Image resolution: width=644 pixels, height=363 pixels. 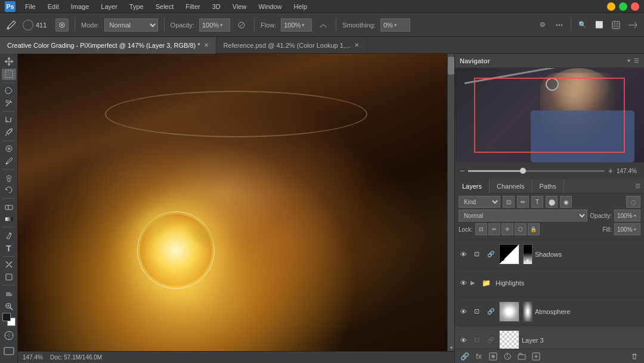 What do you see at coordinates (240, 7) in the screenshot?
I see `menu-view: View` at bounding box center [240, 7].